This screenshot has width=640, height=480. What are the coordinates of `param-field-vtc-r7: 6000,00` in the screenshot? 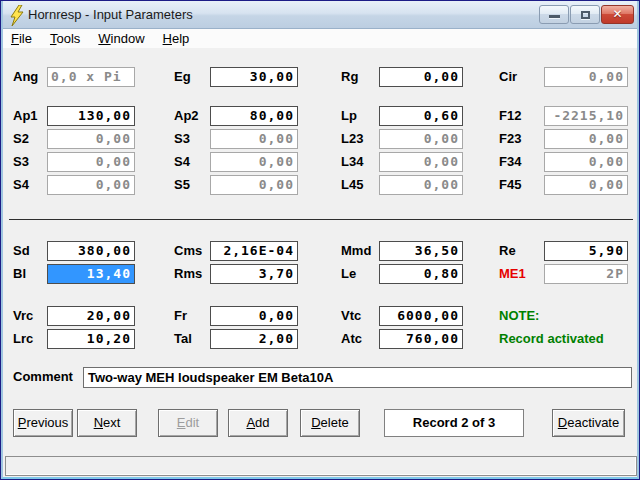 It's located at (421, 316).